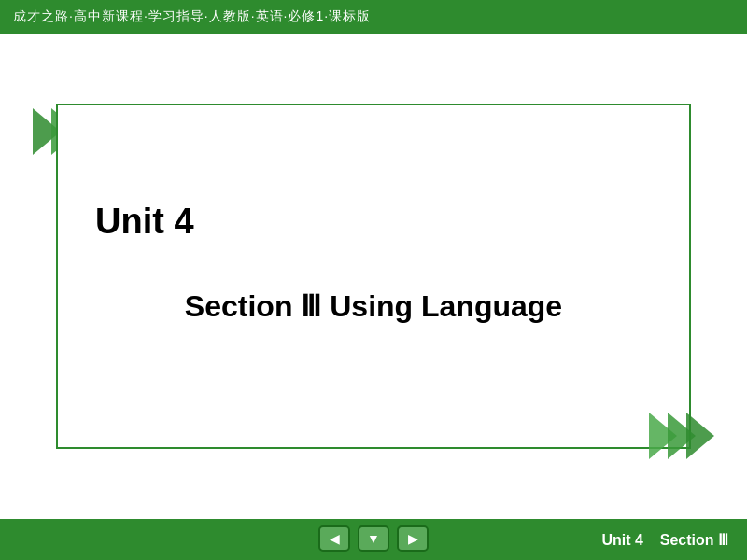  Describe the element at coordinates (192, 17) in the screenshot. I see `top-bar-title: 成才之路·高中新课程·学习指导·人教版·英语·必修1·课标版` at that location.